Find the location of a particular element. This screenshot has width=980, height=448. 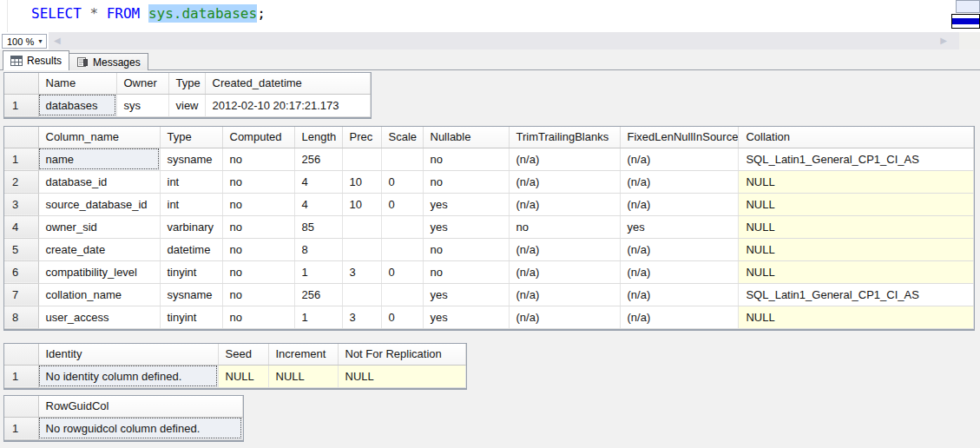

cell: collation_name is located at coordinates (99, 294).